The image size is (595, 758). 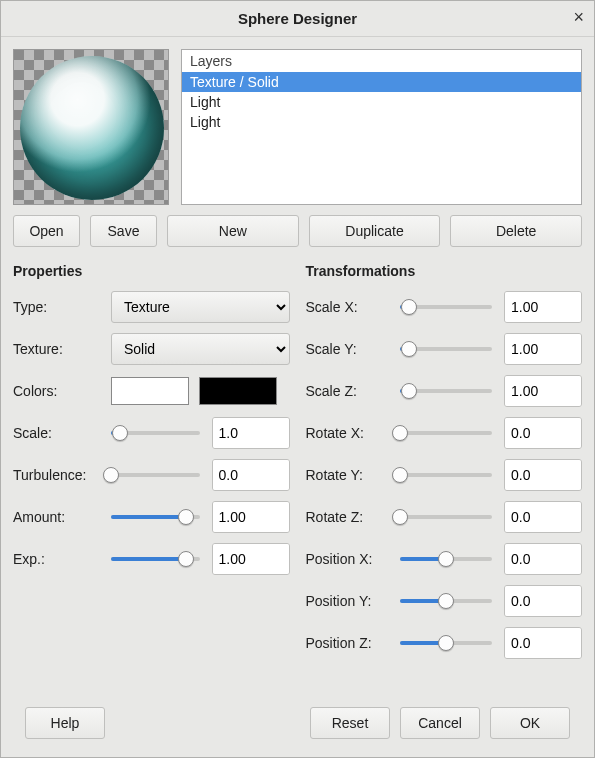 I want to click on position-y-row: Position Y: ▲▼, so click(x=444, y=601).